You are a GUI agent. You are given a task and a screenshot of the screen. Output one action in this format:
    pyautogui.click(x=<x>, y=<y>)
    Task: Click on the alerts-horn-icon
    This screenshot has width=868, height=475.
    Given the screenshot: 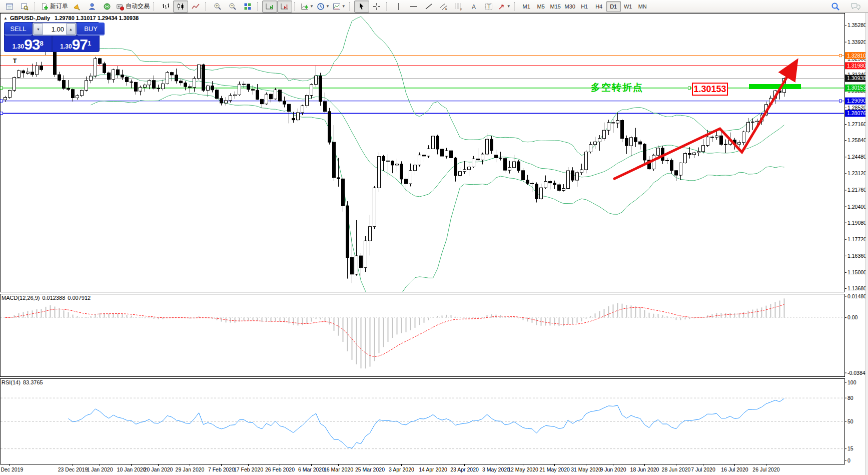 What is the action you would take?
    pyautogui.click(x=77, y=7)
    